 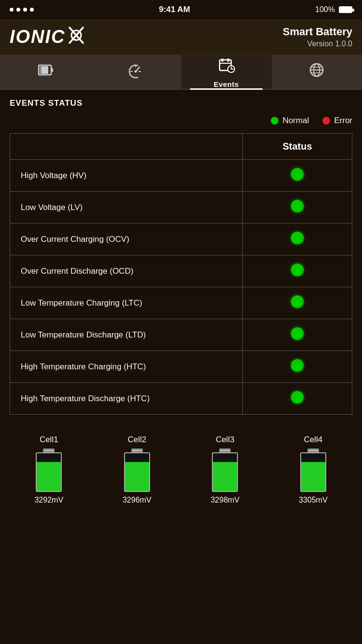 I want to click on cell-voltages-section: Cell13292mVCell23296mVCell33298mVCell433…, so click(x=181, y=469).